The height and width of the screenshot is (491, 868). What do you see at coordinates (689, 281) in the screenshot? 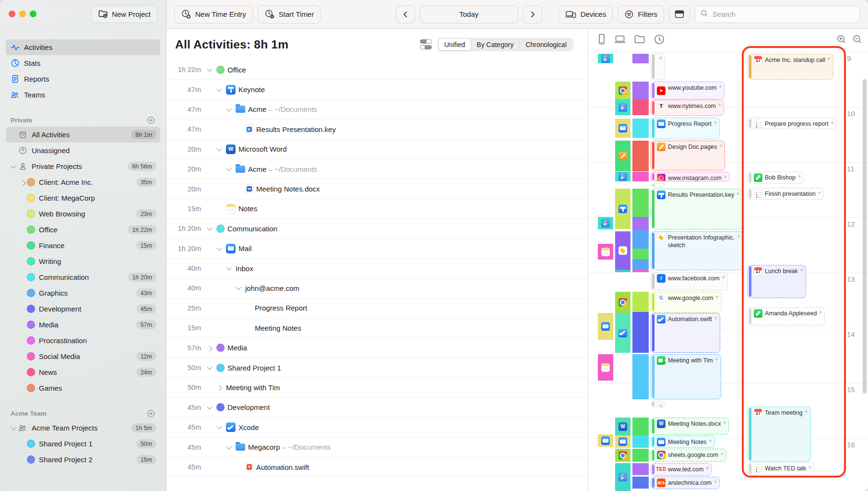
I see `usage-entry-www-facebook-com: fwww.facebook.com+` at bounding box center [689, 281].